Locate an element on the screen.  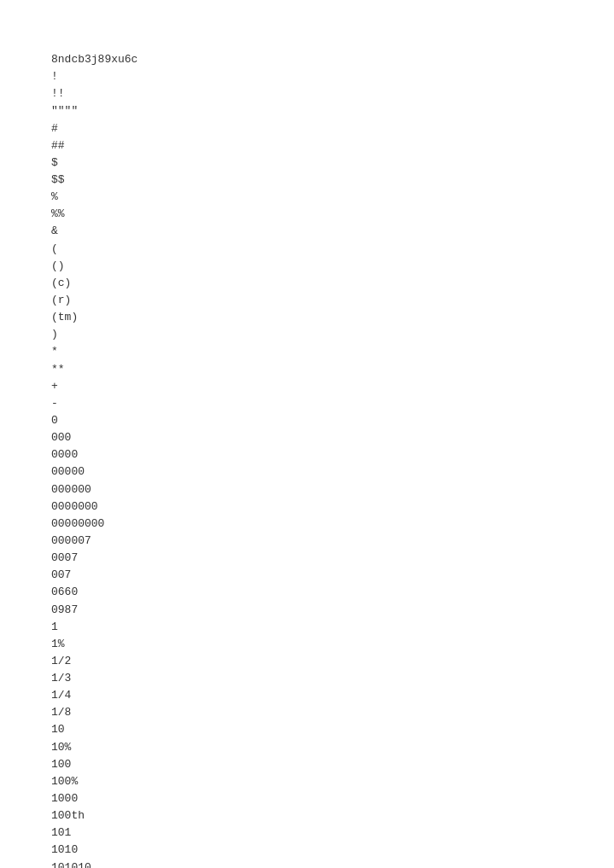
list-item: 10 is located at coordinates (333, 730).